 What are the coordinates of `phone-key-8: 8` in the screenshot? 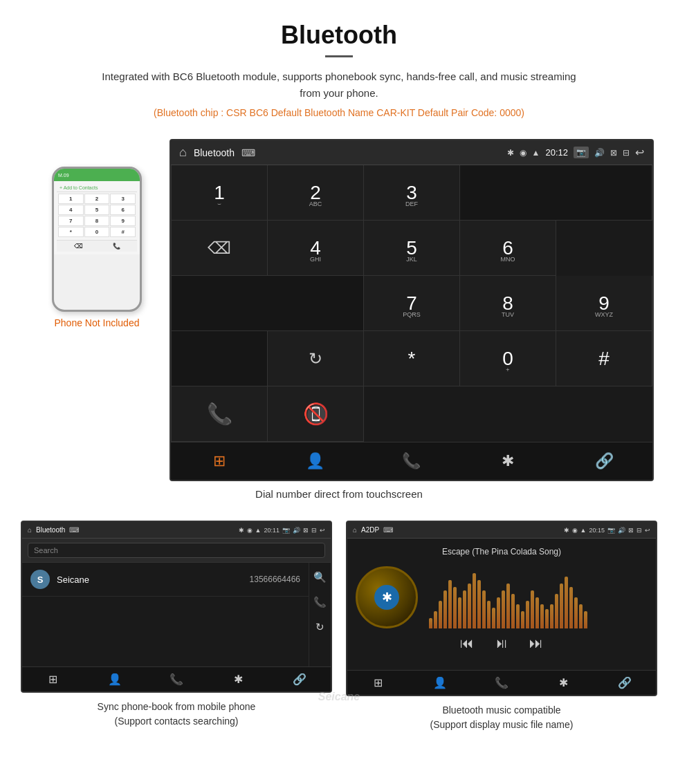 It's located at (97, 221).